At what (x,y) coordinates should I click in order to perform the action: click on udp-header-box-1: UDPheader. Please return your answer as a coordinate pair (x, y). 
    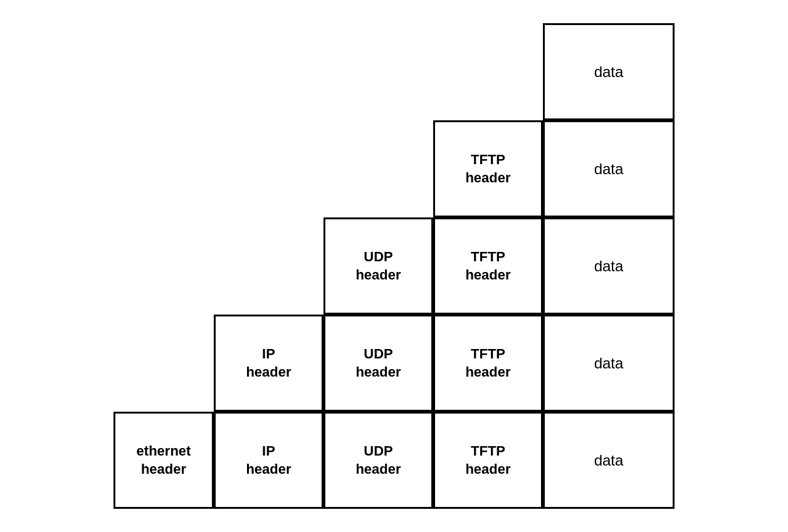
    Looking at the image, I should click on (379, 266).